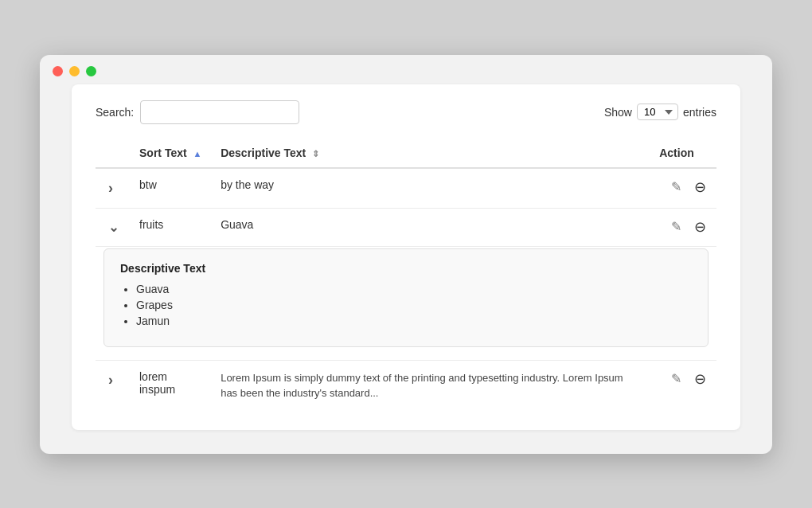 The height and width of the screenshot is (508, 812). What do you see at coordinates (414, 289) in the screenshot?
I see `list-item: Guava` at bounding box center [414, 289].